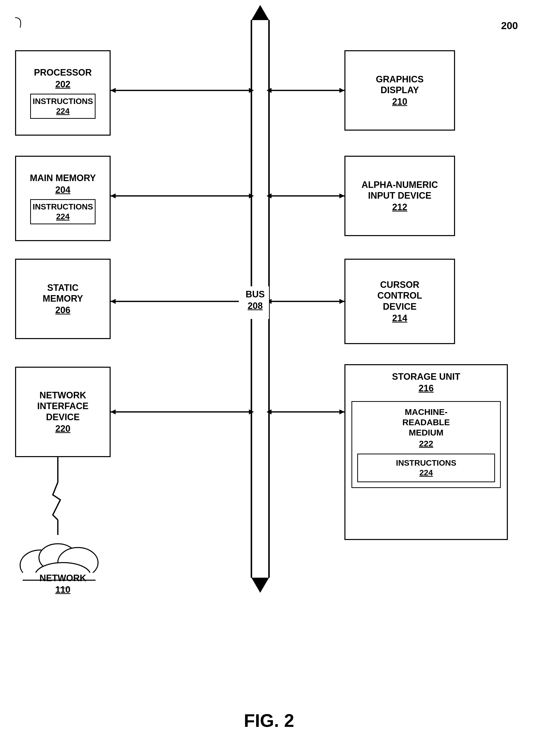  What do you see at coordinates (400, 91) in the screenshot?
I see `graphics-display-box: GRAPHICS DISPLAY 210` at bounding box center [400, 91].